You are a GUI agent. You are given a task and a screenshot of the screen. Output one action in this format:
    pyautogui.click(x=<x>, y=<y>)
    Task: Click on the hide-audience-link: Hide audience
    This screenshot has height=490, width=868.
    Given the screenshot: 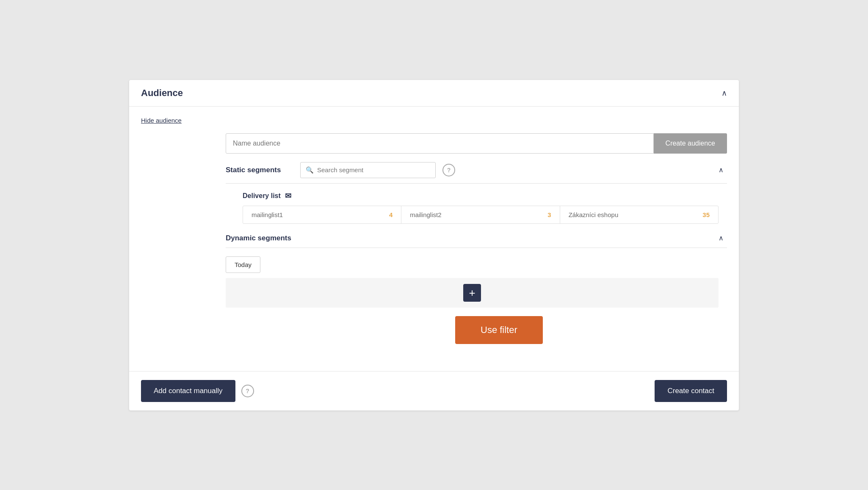 What is the action you would take?
    pyautogui.click(x=161, y=120)
    